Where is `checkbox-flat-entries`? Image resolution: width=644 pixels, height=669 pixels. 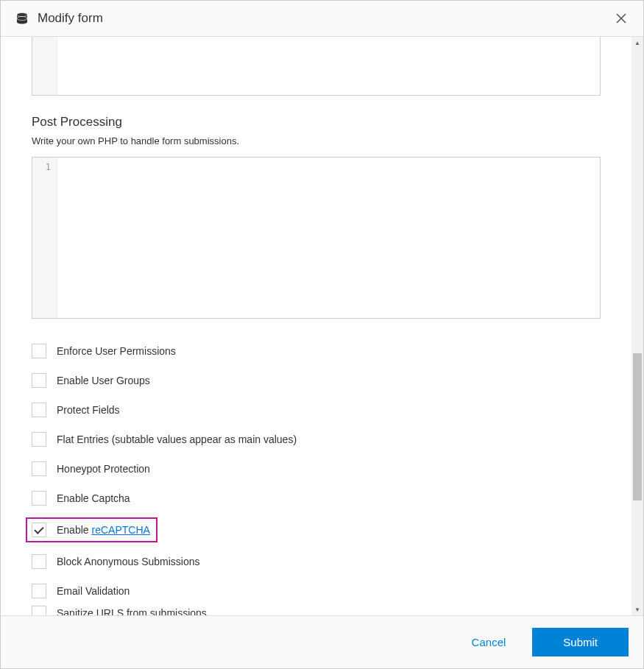 checkbox-flat-entries is located at coordinates (39, 439).